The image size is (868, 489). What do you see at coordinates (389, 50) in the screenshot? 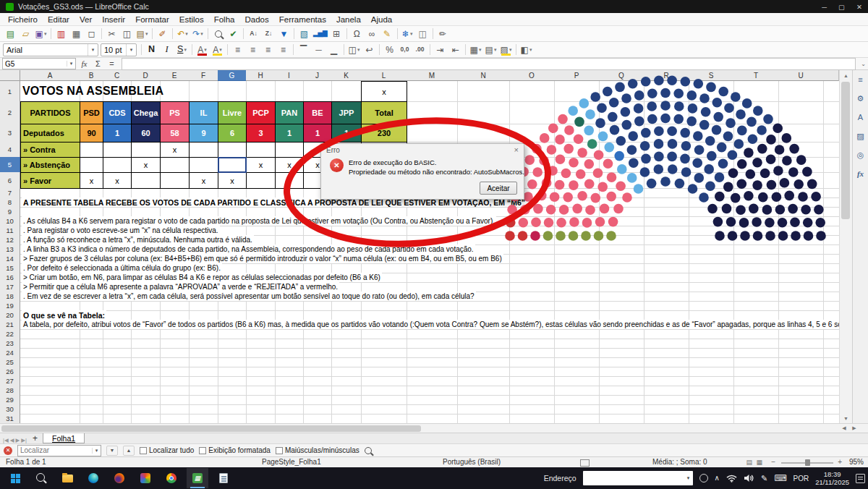
I see `format-percent-icon: %` at bounding box center [389, 50].